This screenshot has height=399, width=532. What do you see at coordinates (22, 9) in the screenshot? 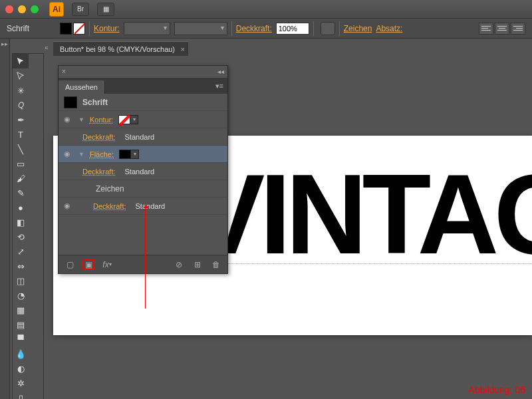
I see `minimize-window-button` at bounding box center [22, 9].